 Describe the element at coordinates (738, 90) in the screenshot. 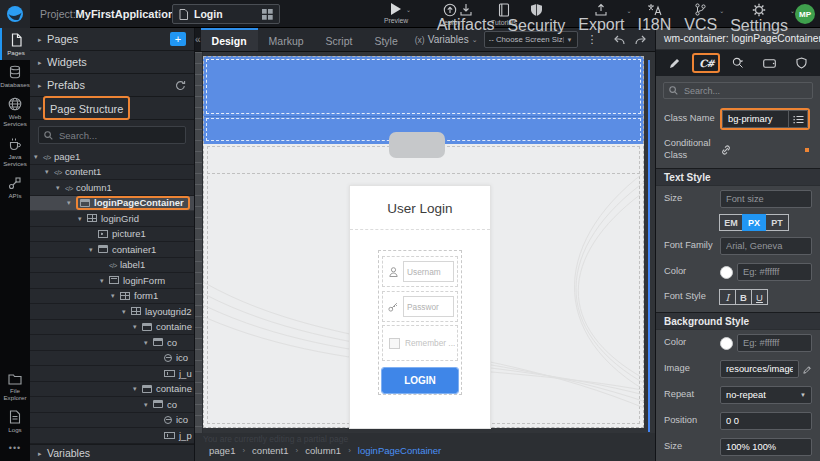

I see `properties-search-box` at that location.